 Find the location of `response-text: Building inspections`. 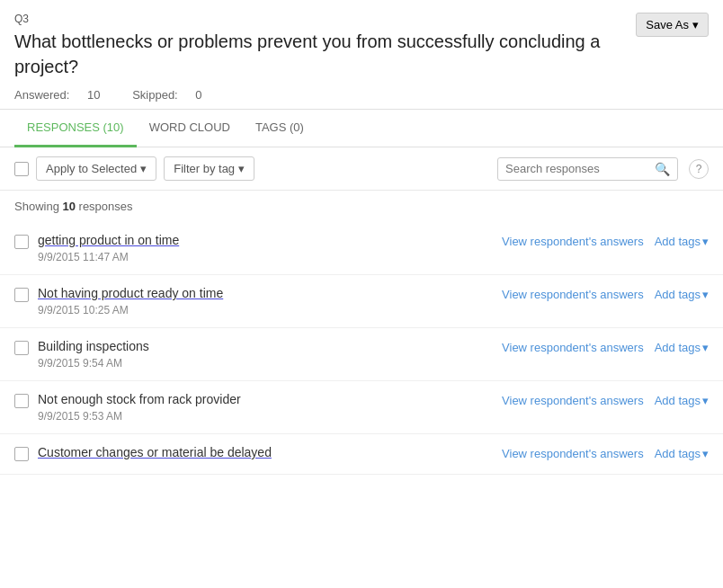

response-text: Building inspections is located at coordinates (265, 346).